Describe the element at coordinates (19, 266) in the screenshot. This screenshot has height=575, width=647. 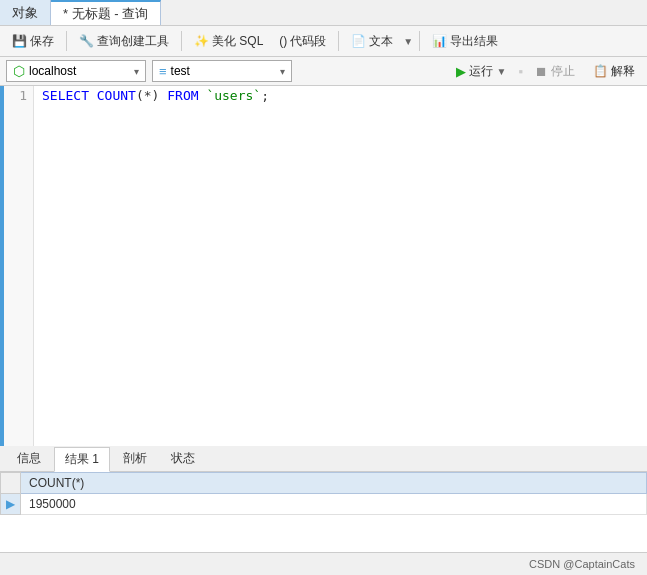
I see `line-numbers: 1` at that location.